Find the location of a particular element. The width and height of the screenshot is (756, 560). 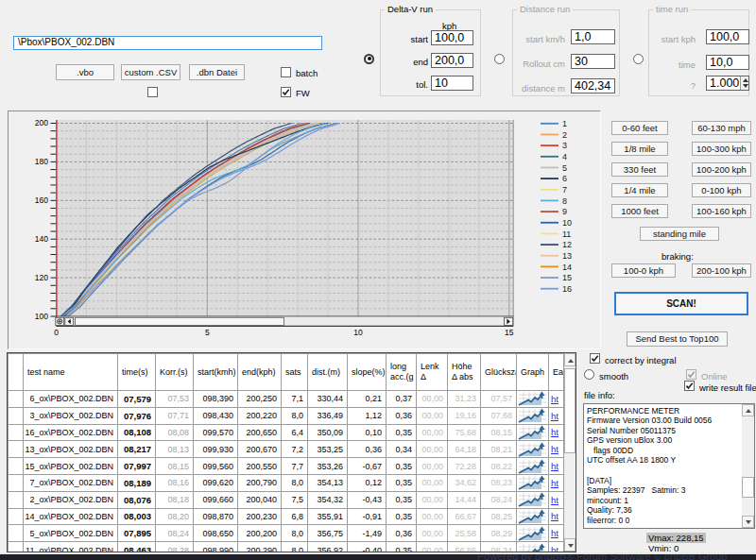

svg-text: 11 is located at coordinates (567, 234).